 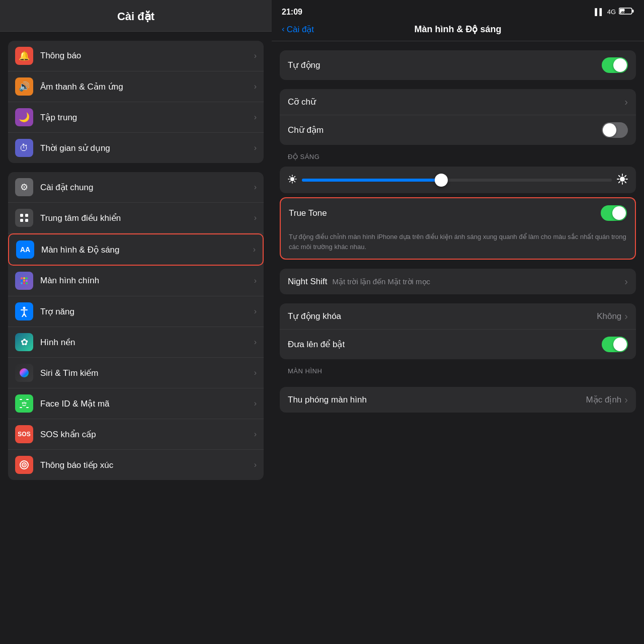 What do you see at coordinates (458, 154) in the screenshot?
I see `brightness-section-label: ĐỘ SÁNG` at bounding box center [458, 154].